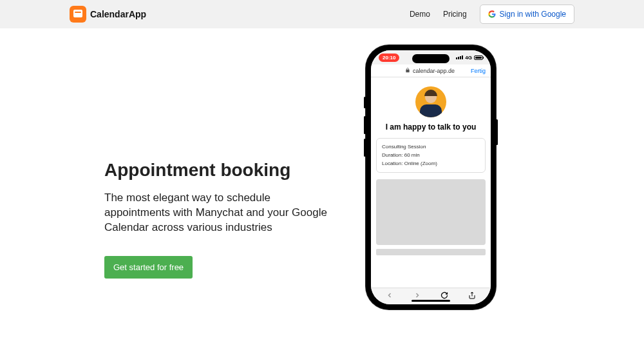 This screenshot has width=644, height=363. What do you see at coordinates (431, 177) in the screenshot?
I see `phone-screen: 20:10 4G calendar-app.de F` at bounding box center [431, 177].